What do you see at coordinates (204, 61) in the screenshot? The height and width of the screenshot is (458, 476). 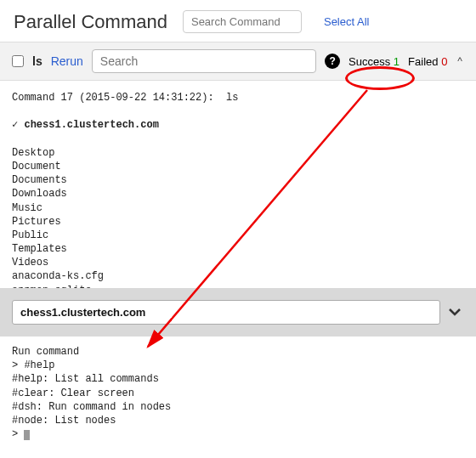 I see `search-output-input` at bounding box center [204, 61].